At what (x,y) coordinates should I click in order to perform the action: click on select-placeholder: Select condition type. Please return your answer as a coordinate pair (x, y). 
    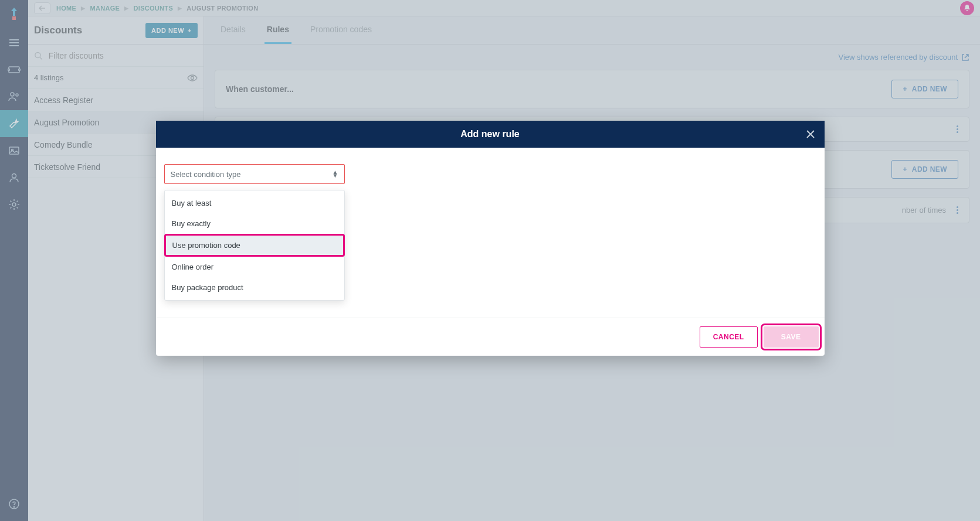
    Looking at the image, I should click on (206, 175).